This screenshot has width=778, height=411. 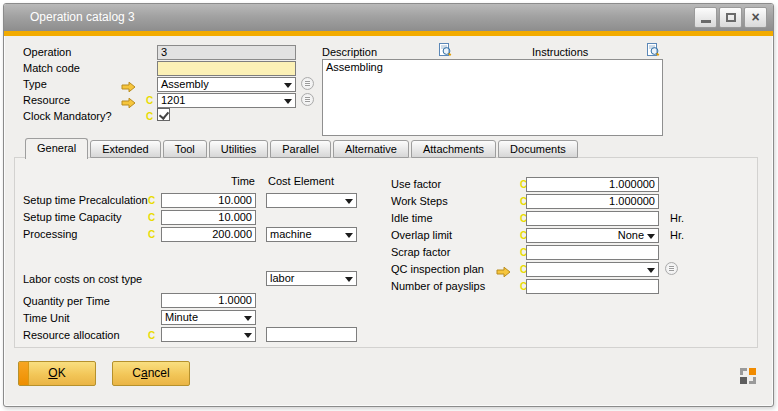 What do you see at coordinates (312, 200) in the screenshot?
I see `setup-precalc-cost-element-combo` at bounding box center [312, 200].